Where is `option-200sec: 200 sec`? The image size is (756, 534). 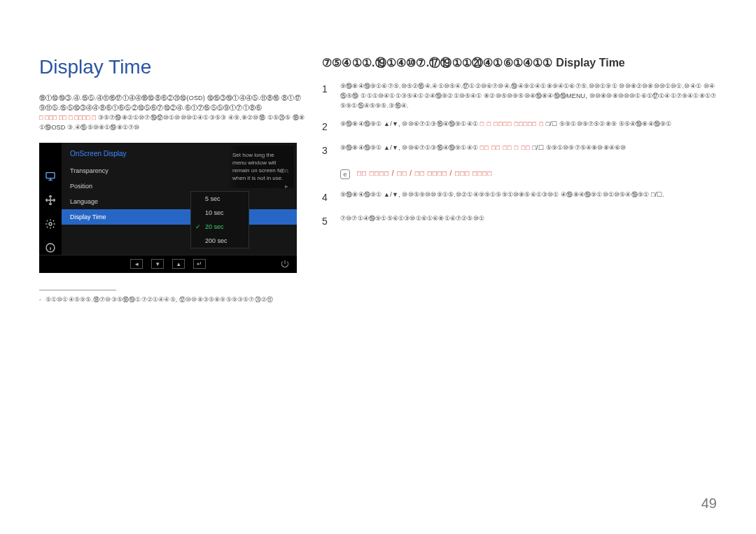 option-200sec: 200 sec is located at coordinates (220, 241).